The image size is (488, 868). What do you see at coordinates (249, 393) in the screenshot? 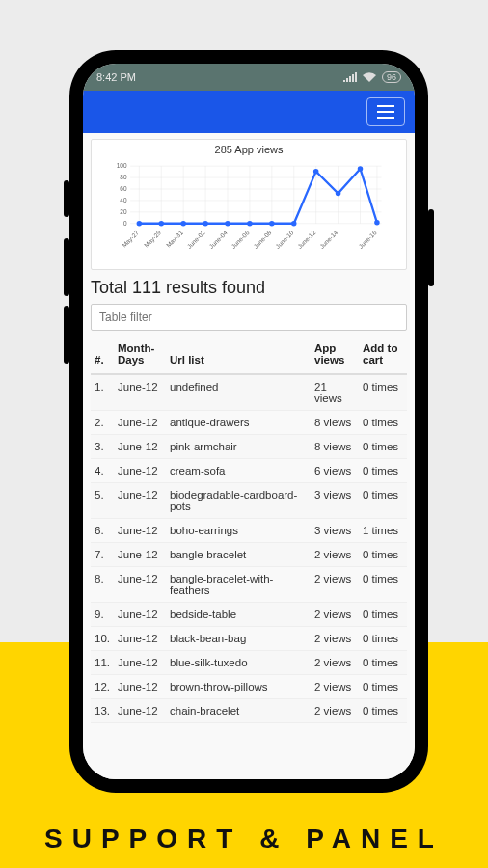
I see `table-row: 1.June-12undefined21 views0 times` at bounding box center [249, 393].